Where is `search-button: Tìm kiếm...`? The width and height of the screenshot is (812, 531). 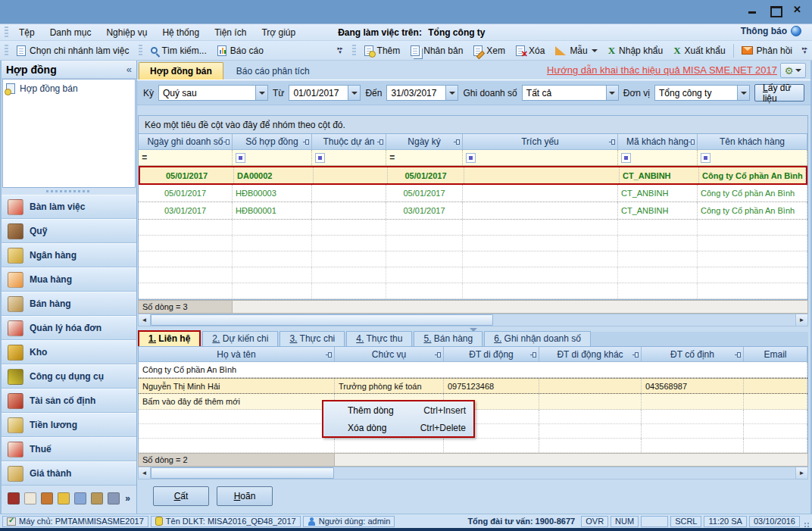
search-button: Tìm kiếm... is located at coordinates (179, 51).